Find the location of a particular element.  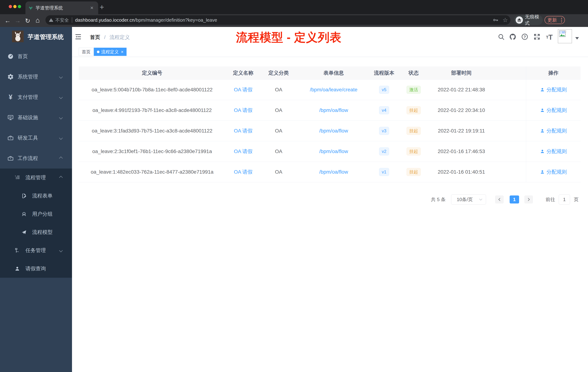

next-page-button is located at coordinates (528, 199).